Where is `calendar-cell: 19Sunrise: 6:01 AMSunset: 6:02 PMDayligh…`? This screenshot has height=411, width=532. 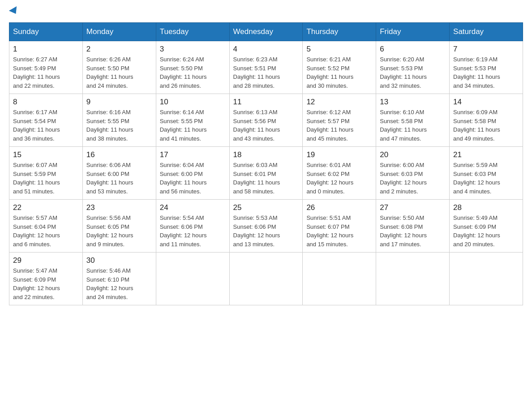
calendar-cell: 19Sunrise: 6:01 AMSunset: 6:02 PMDayligh… is located at coordinates (339, 173).